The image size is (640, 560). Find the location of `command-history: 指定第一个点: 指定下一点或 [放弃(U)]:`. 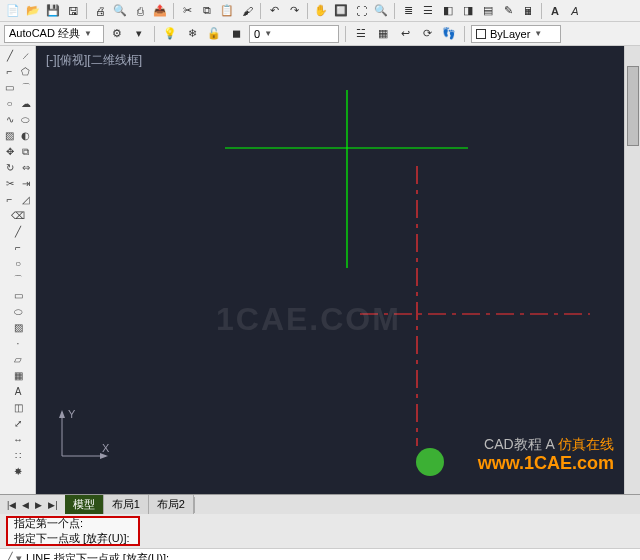

command-history: 指定第一个点: 指定下一点或 [放弃(U)]: is located at coordinates (73, 531).